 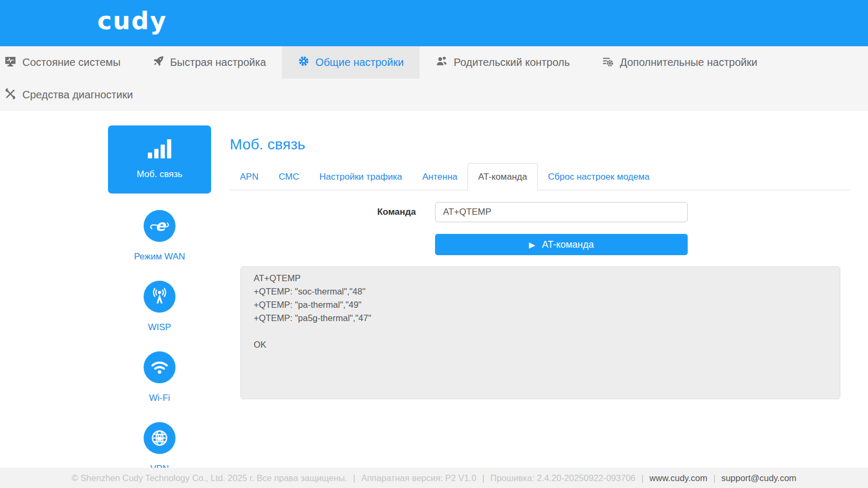 I want to click on nav-item-label: Дополнительные настройки, so click(x=688, y=63).